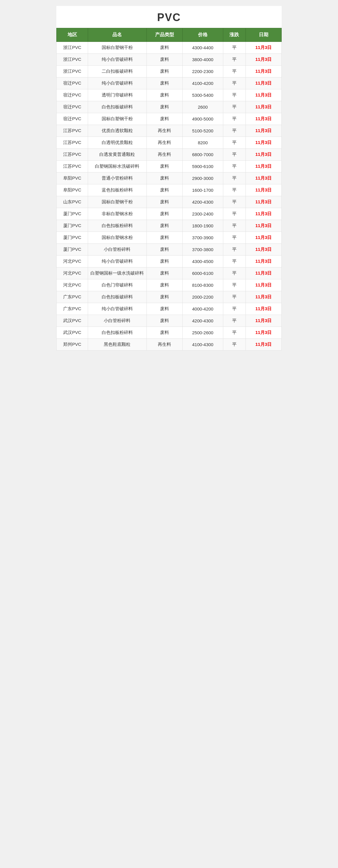 The height and width of the screenshot is (868, 338). What do you see at coordinates (169, 238) in the screenshot?
I see `table-row: 厦门PVC国标白塑钢水粉废料3700-3900平11月3日` at bounding box center [169, 238].